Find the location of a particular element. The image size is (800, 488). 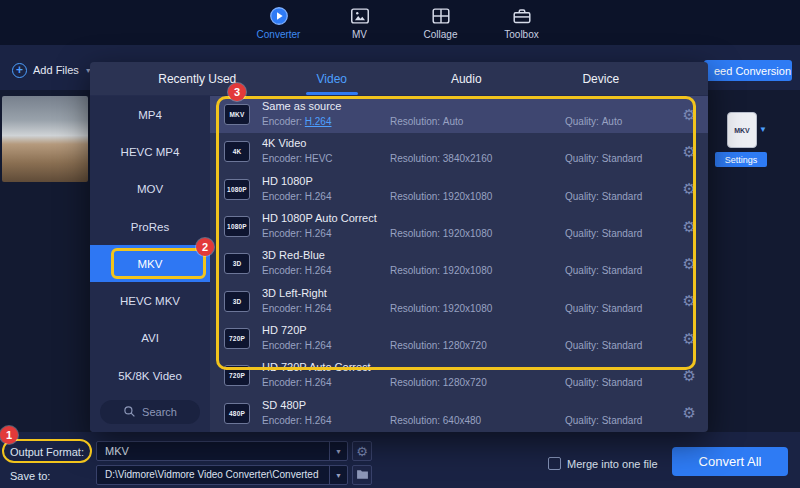

footer: Output Format: MKV ▼ ⚙ Save to: D:\Vidmo… is located at coordinates (400, 460).